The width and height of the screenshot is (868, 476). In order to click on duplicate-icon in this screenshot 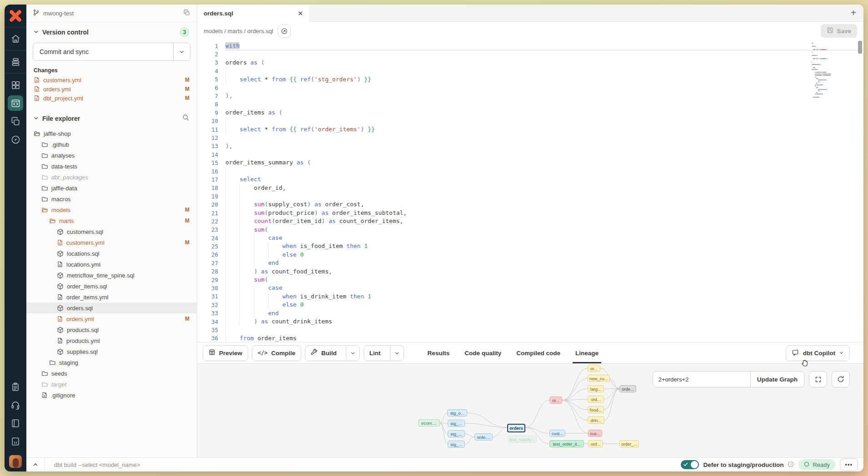, I will do `click(15, 121)`.